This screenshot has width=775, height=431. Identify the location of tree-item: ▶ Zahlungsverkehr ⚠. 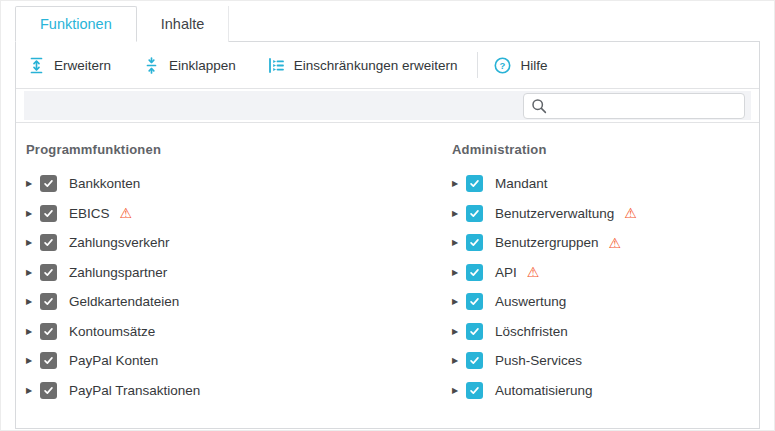
(237, 243).